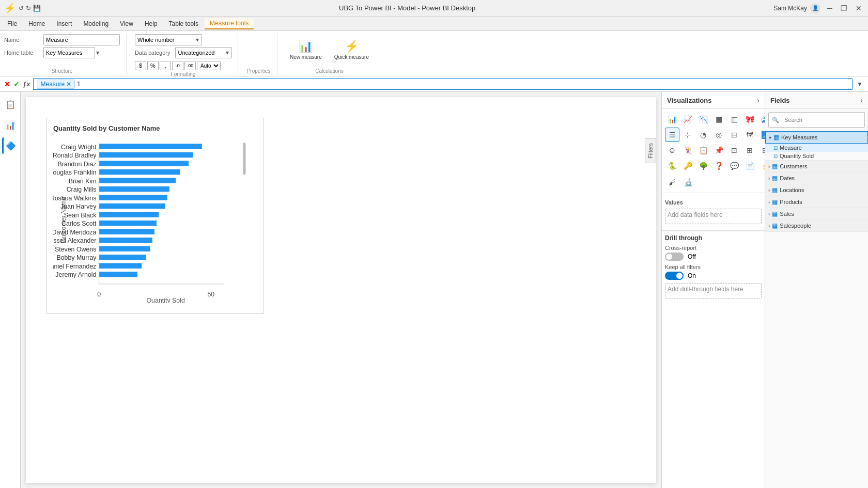  What do you see at coordinates (10, 146) in the screenshot?
I see `sidebar-model-icon: 🔷` at bounding box center [10, 146].